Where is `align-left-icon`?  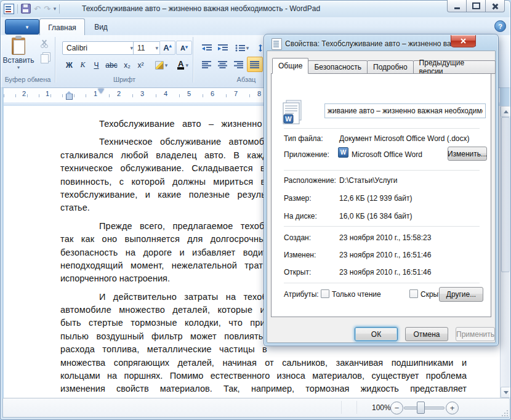
align-left-icon is located at coordinates (207, 65).